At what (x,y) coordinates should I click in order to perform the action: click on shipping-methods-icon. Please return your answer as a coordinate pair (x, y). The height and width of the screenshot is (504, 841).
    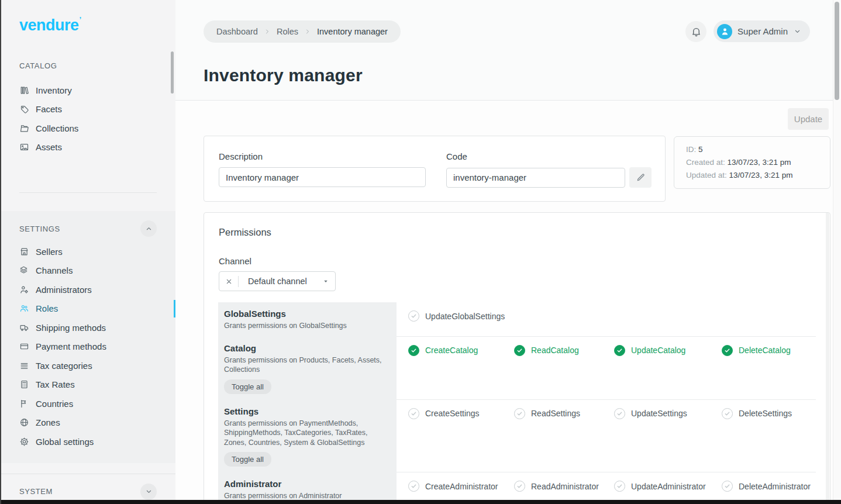
    Looking at the image, I should click on (25, 327).